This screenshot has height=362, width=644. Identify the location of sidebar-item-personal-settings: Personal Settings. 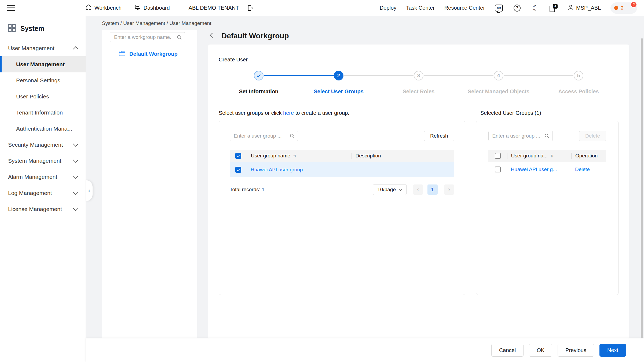
(43, 80).